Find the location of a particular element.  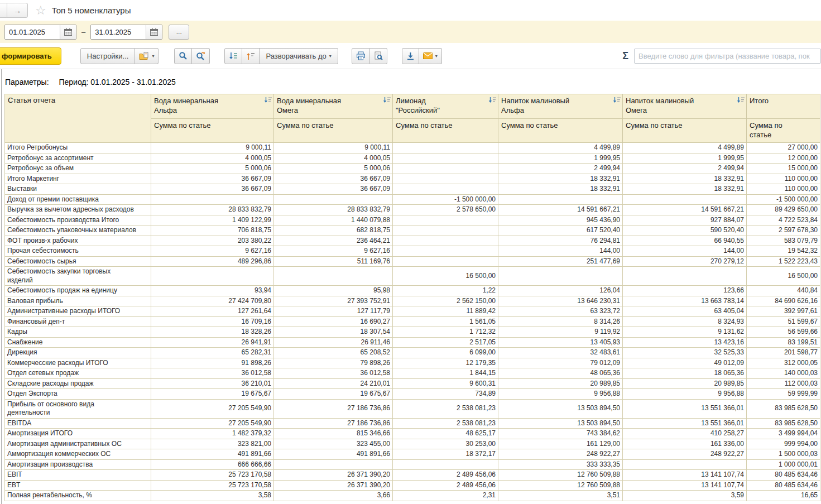

row-label: Дирекция is located at coordinates (78, 353).